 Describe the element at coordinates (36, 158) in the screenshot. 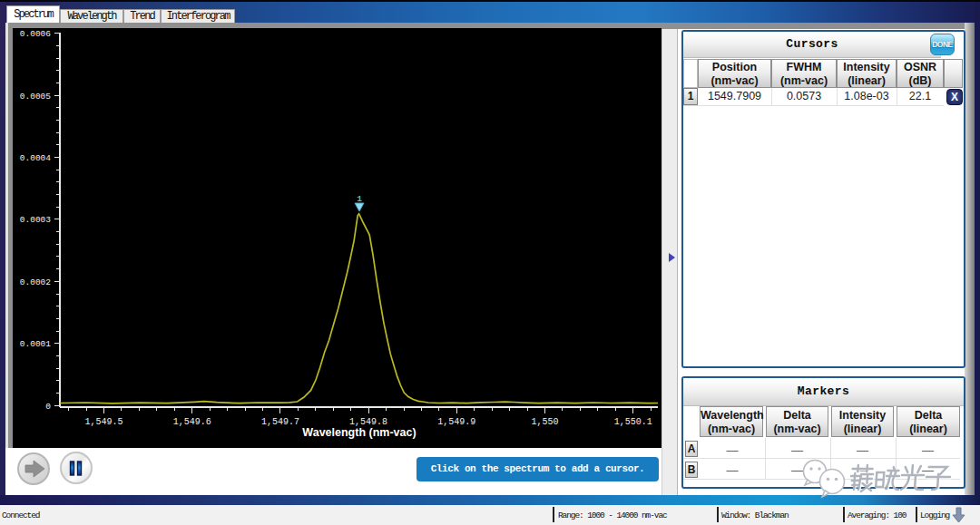

I see `svg-text: 0.0004` at that location.